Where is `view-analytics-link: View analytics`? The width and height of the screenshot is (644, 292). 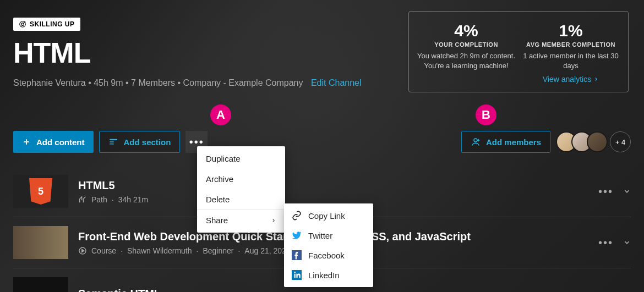
view-analytics-link: View analytics is located at coordinates (571, 79).